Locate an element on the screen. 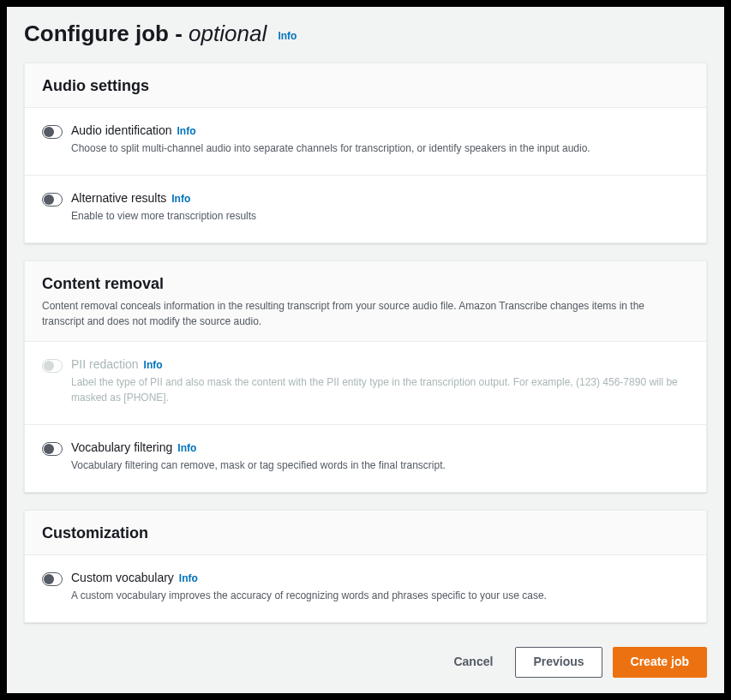 The width and height of the screenshot is (731, 700). custom-vocabulary-title: Custom vocabulary is located at coordinates (123, 577).